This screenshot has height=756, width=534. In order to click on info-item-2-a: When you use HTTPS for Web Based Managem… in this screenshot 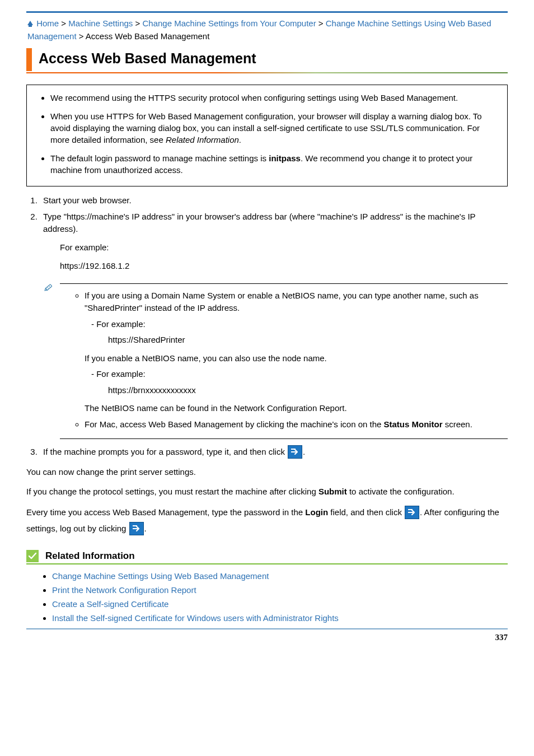, I will do `click(266, 128)`.